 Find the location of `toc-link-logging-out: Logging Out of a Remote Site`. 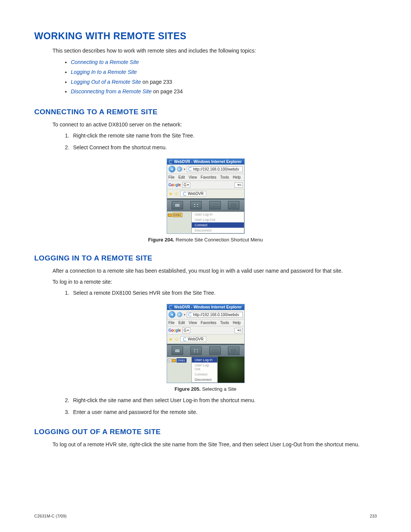

toc-link-logging-out: Logging Out of a Remote Site is located at coordinates (106, 82).